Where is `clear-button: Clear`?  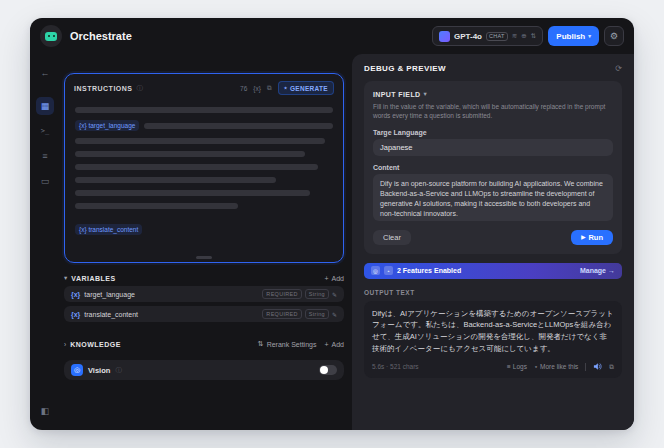 clear-button: Clear is located at coordinates (392, 238).